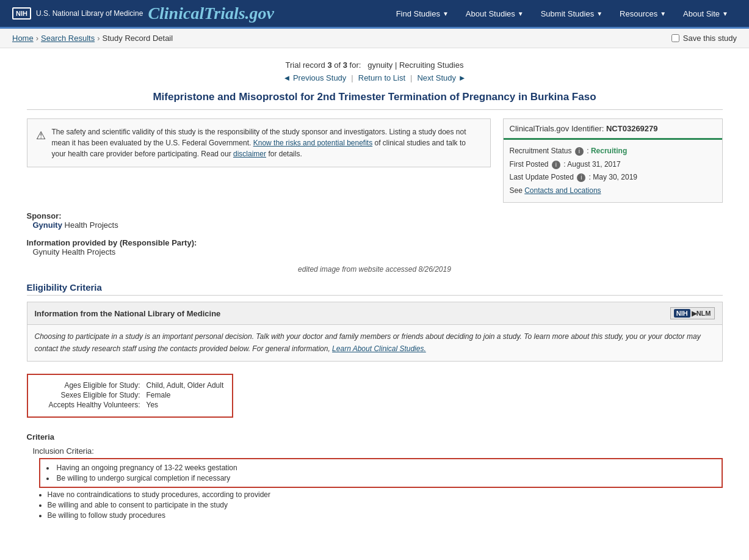 Image resolution: width=749 pixels, height=560 pixels. I want to click on warning-text-after: for details., so click(284, 154).